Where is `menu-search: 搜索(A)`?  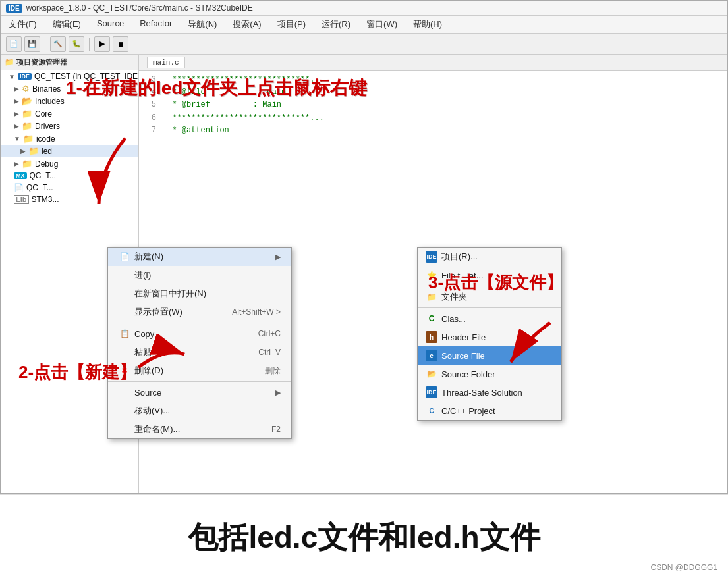 menu-search: 搜索(A) is located at coordinates (246, 24).